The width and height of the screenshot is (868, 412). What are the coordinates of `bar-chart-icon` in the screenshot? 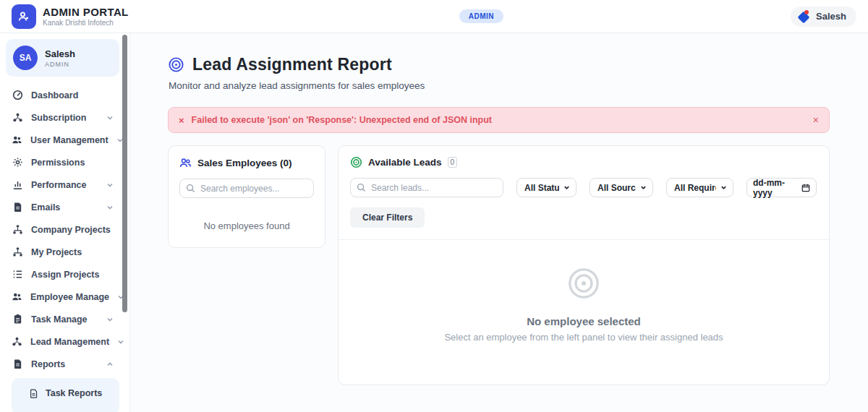 It's located at (17, 185).